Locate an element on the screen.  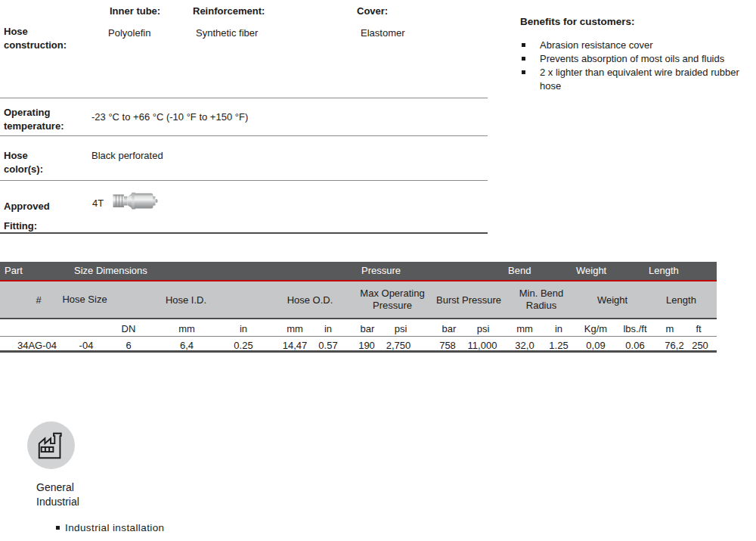
cell-id-mm: 6,4 is located at coordinates (187, 345).